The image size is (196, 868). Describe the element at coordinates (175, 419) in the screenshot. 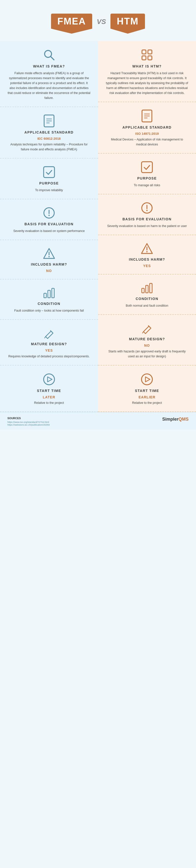

I see `logo-text: SimplerQMS` at that location.